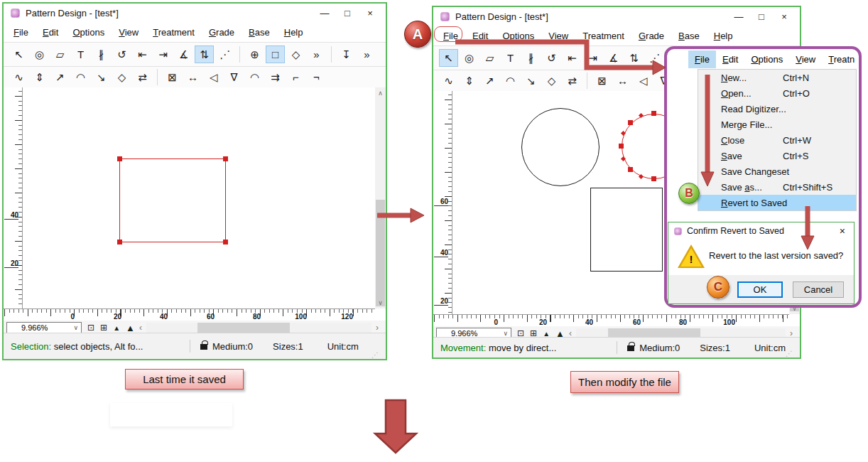 The image size is (868, 462). What do you see at coordinates (604, 36) in the screenshot?
I see `menu-treatment: Treatment` at bounding box center [604, 36].